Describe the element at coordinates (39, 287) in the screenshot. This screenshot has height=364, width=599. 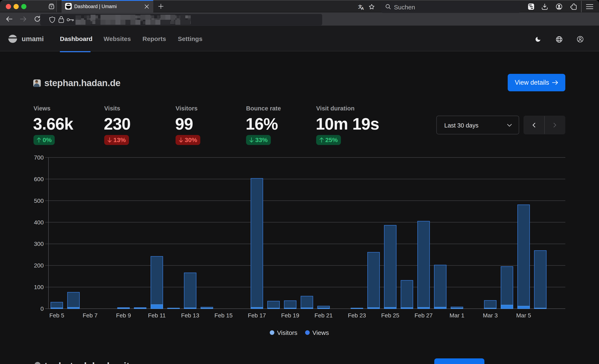
I see `svg-text: 100` at that location.